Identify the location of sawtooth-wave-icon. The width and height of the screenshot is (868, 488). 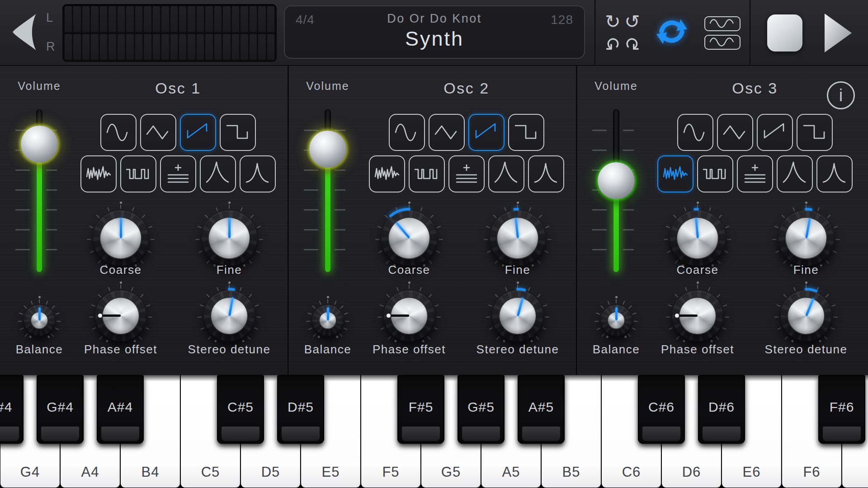
(198, 132).